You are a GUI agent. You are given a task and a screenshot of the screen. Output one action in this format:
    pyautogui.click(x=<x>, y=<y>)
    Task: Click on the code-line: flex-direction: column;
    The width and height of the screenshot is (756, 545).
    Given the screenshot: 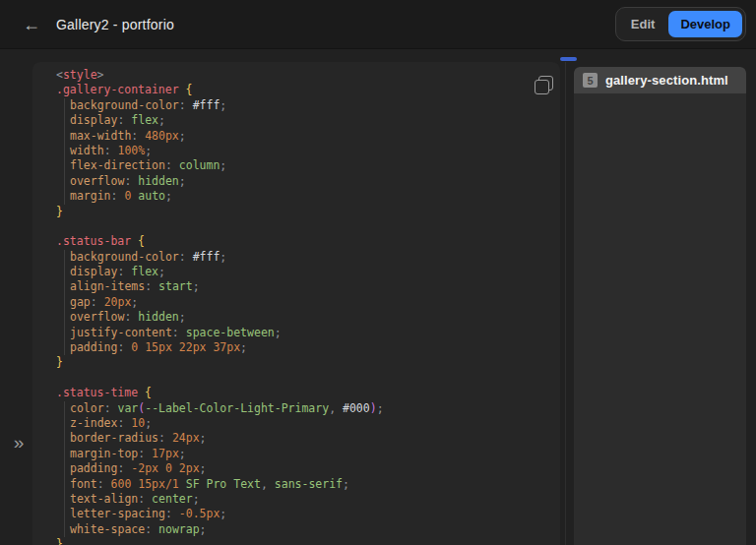 What is the action you would take?
    pyautogui.click(x=308, y=165)
    